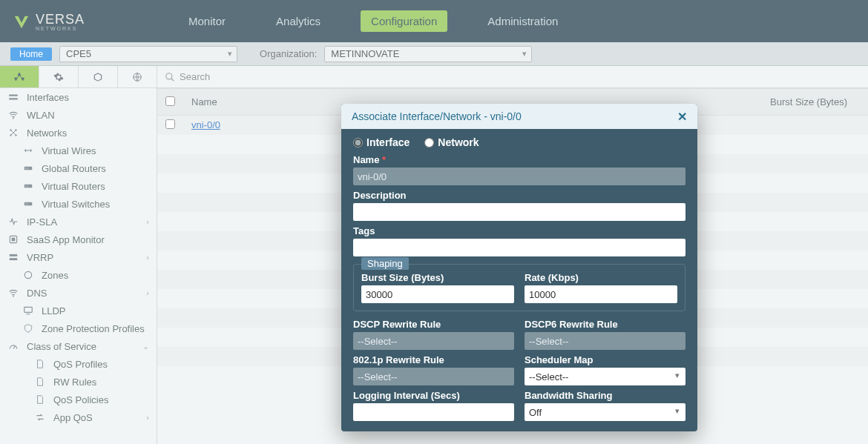 The height and width of the screenshot is (444, 868). I want to click on shaping-legend: Shaping, so click(385, 264).